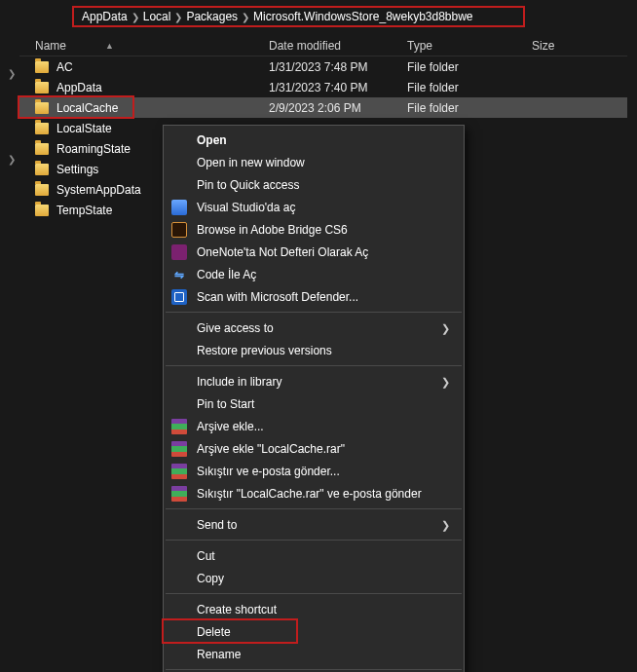 Image resolution: width=637 pixels, height=672 pixels. Describe the element at coordinates (314, 251) in the screenshot. I see `menu-item: OneNote'ta Not Defteri Olarak Aç` at that location.